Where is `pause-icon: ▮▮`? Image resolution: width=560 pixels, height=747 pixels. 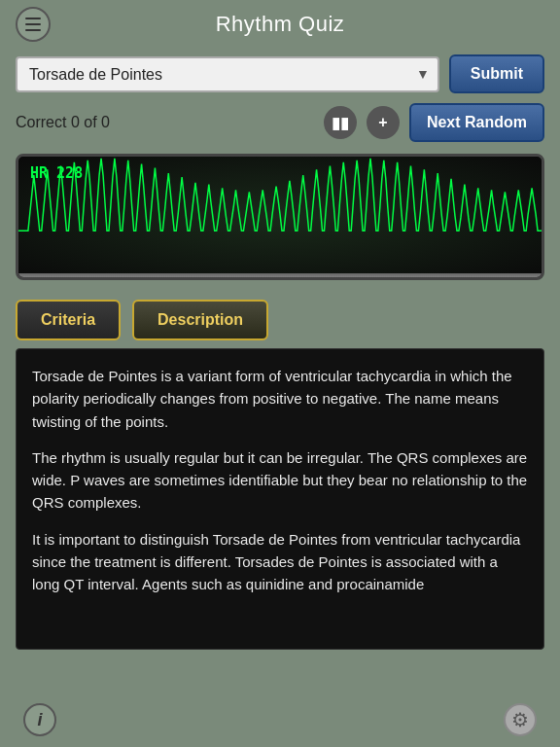
pause-icon: ▮▮ is located at coordinates (340, 123).